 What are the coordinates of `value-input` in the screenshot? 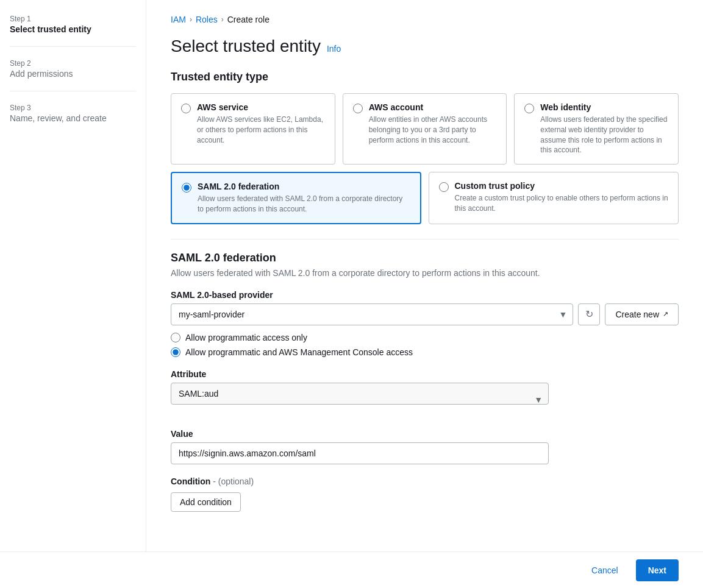 It's located at (360, 453).